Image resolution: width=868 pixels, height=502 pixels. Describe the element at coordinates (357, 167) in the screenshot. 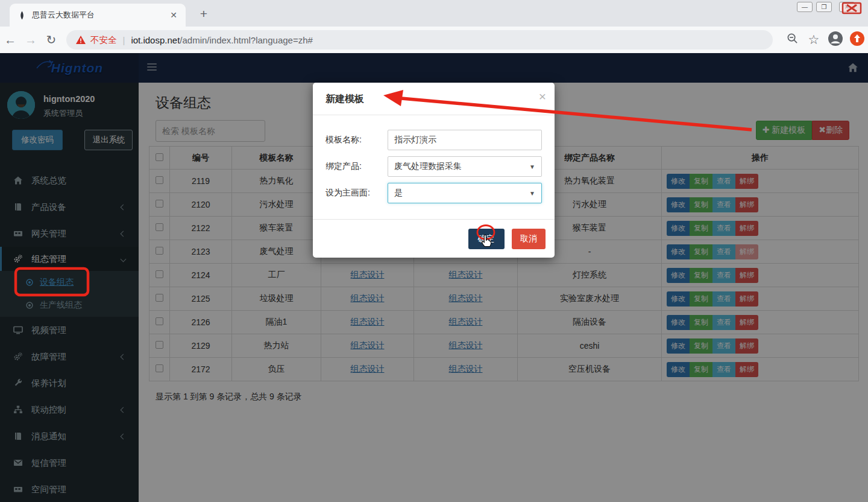

I see `field-label: 绑定产品:` at that location.